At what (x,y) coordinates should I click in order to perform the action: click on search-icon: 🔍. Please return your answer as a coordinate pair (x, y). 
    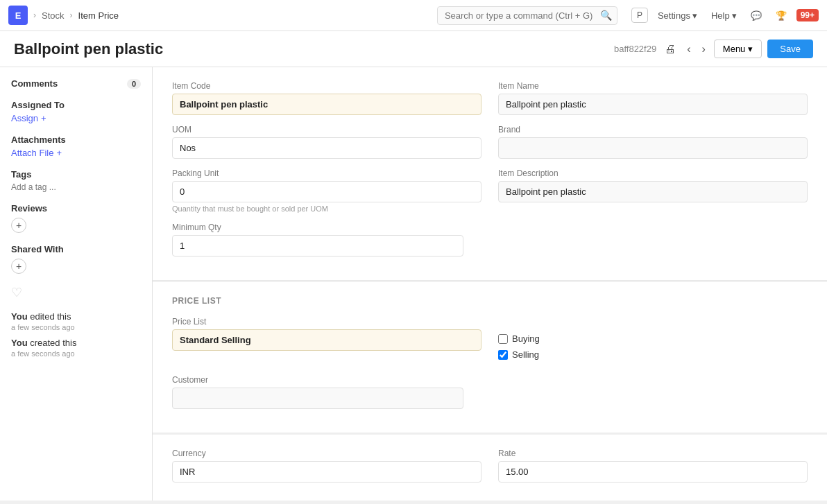
    Looking at the image, I should click on (606, 15).